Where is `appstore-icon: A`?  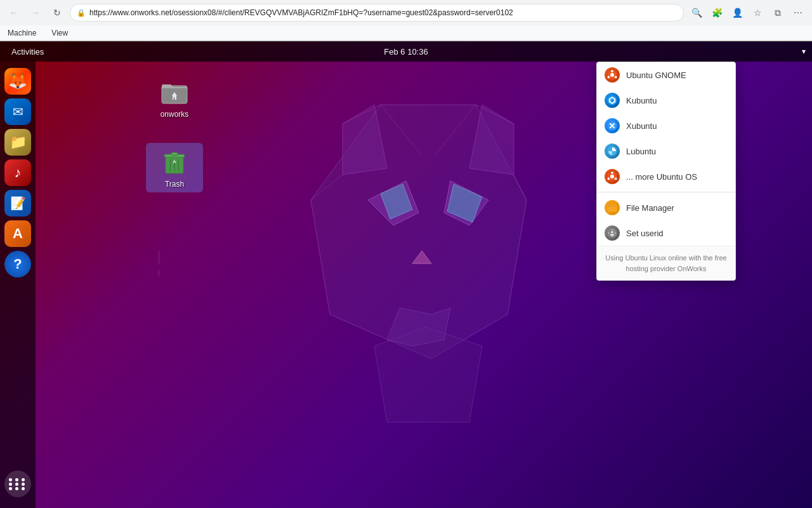
appstore-icon: A is located at coordinates (18, 234).